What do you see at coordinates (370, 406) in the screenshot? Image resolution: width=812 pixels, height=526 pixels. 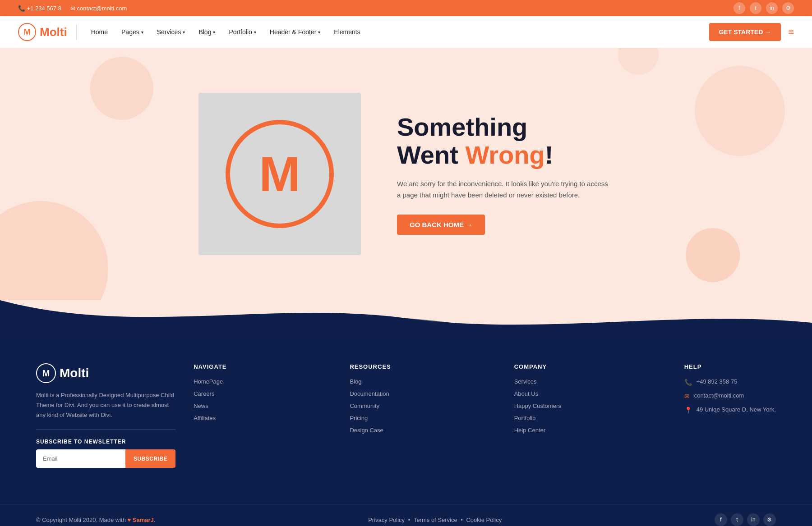 I see `footer-link-community: Community` at bounding box center [370, 406].